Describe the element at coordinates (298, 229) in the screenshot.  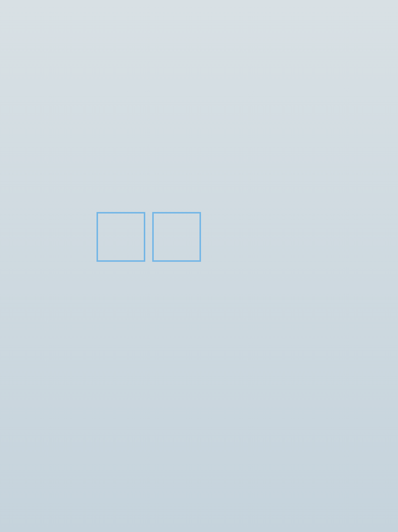
I see `code-column` at that location.